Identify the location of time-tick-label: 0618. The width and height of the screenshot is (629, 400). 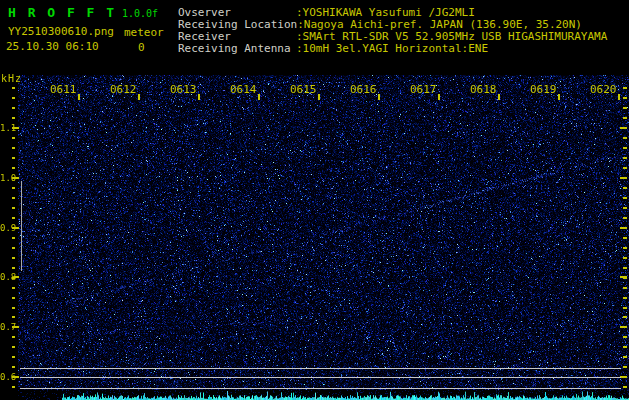
(484, 90).